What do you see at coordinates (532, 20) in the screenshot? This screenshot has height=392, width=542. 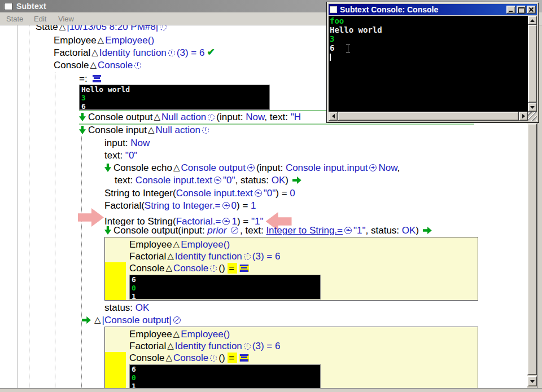 I see `scroll-up-button` at bounding box center [532, 20].